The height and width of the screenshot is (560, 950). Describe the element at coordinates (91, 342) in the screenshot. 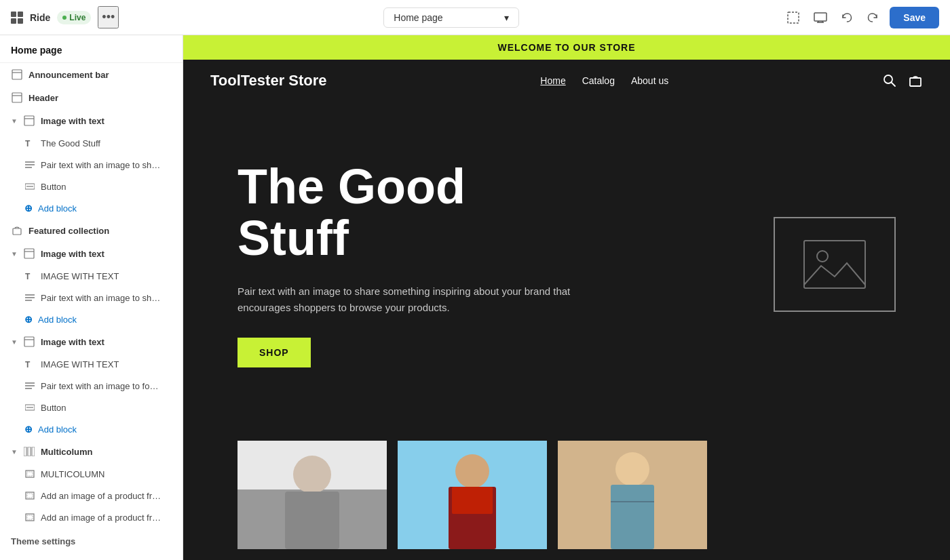

I see `sidebar-item-image-with-text-3: ▼ Image with text` at that location.